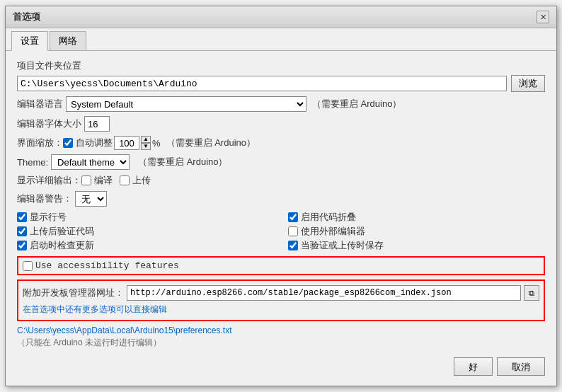 Image resolution: width=562 pixels, height=392 pixels. What do you see at coordinates (40, 104) in the screenshot?
I see `editor-lang-label: 编辑器语言` at bounding box center [40, 104].